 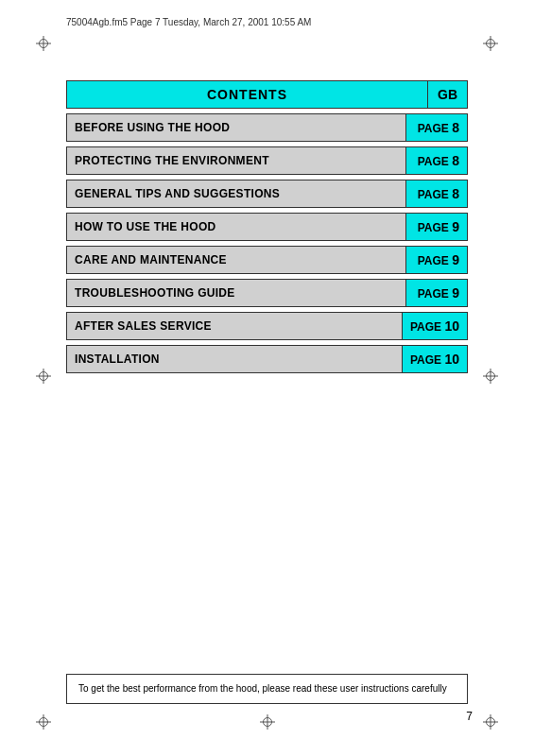 I want to click on contents-gb-label: GB, so click(x=448, y=94).